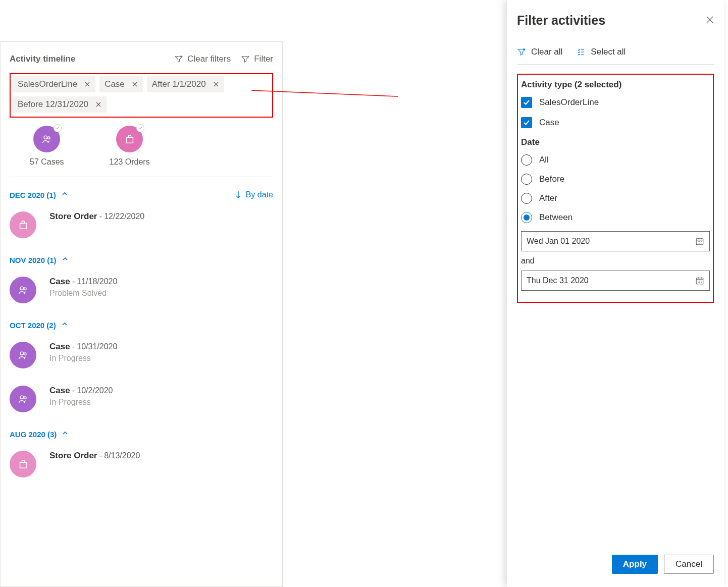 The image size is (728, 587). What do you see at coordinates (121, 84) in the screenshot?
I see `filter-chip: Case` at bounding box center [121, 84].